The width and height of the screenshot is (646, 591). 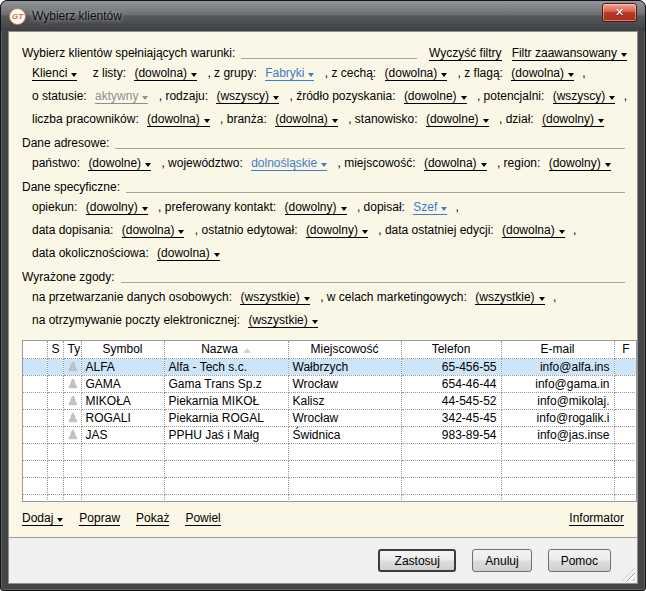 I want to click on table-row: ♟ ALFA Alfa - Tech s.c. Wałbrzych 65-456…, so click(x=330, y=366).